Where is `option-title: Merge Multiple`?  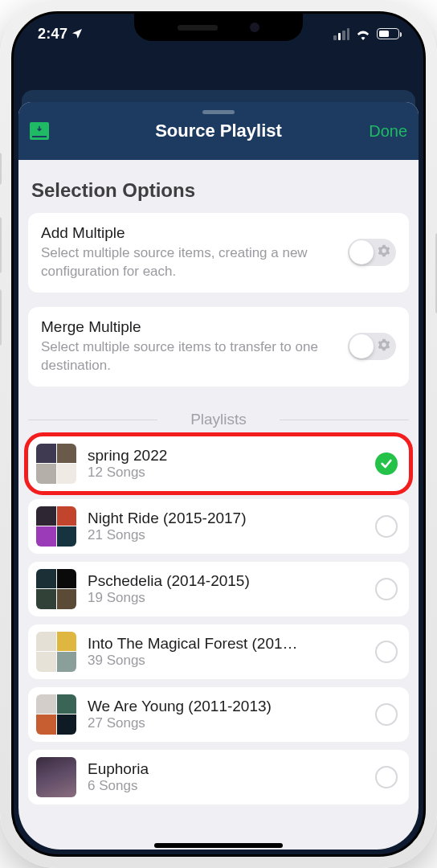 option-title: Merge Multiple is located at coordinates (190, 327).